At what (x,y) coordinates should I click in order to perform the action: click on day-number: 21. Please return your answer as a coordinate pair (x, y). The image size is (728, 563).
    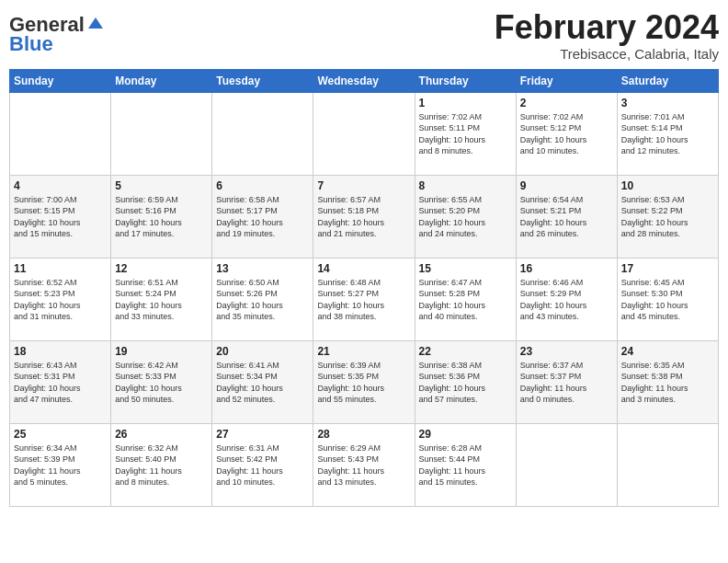
    Looking at the image, I should click on (364, 351).